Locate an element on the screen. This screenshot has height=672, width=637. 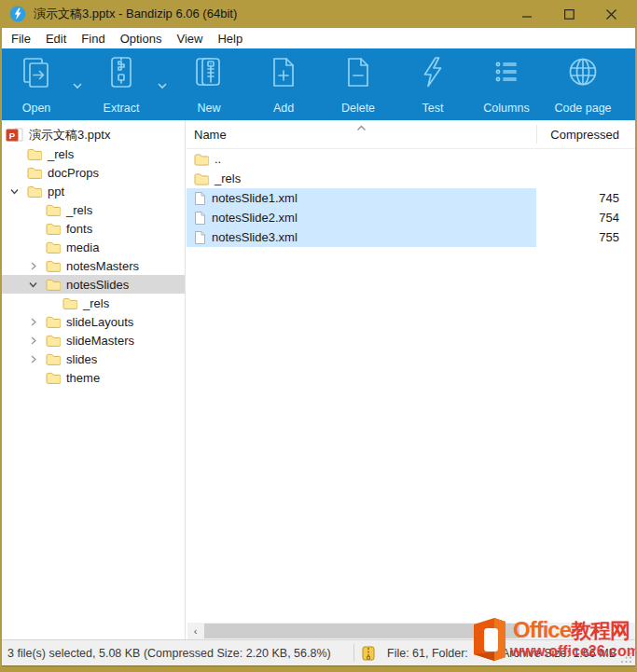
menu-help: Help is located at coordinates (229, 38).